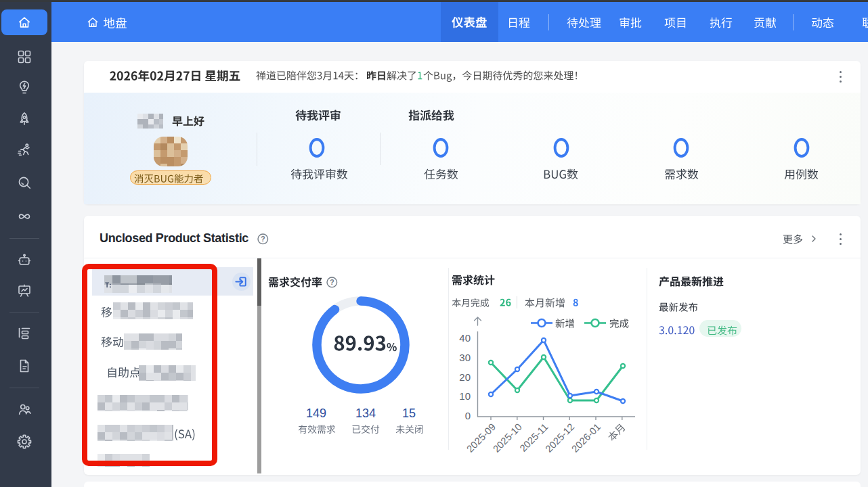  I want to click on svg-text: 20, so click(464, 377).